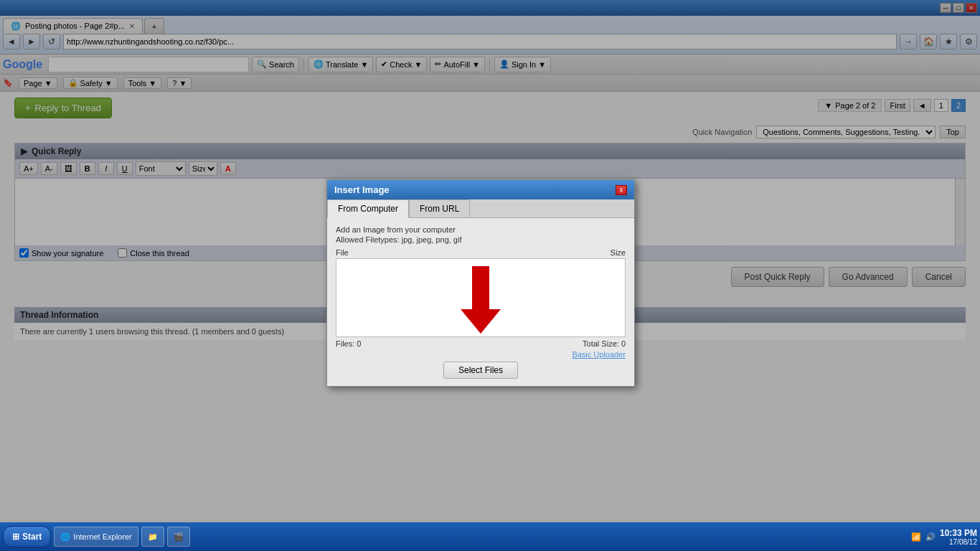 This screenshot has width=980, height=551. Describe the element at coordinates (481, 321) in the screenshot. I see `arrow-head` at that location.